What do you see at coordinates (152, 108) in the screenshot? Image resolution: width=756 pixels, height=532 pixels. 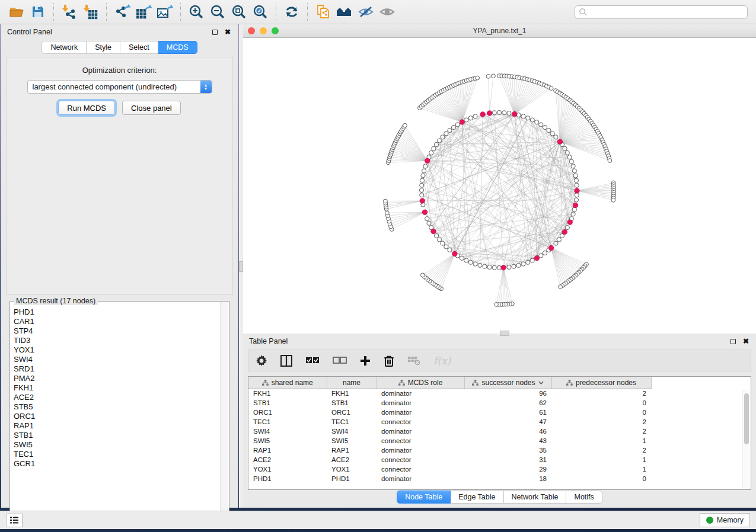 I see `close-panel-button: Close panel` at bounding box center [152, 108].